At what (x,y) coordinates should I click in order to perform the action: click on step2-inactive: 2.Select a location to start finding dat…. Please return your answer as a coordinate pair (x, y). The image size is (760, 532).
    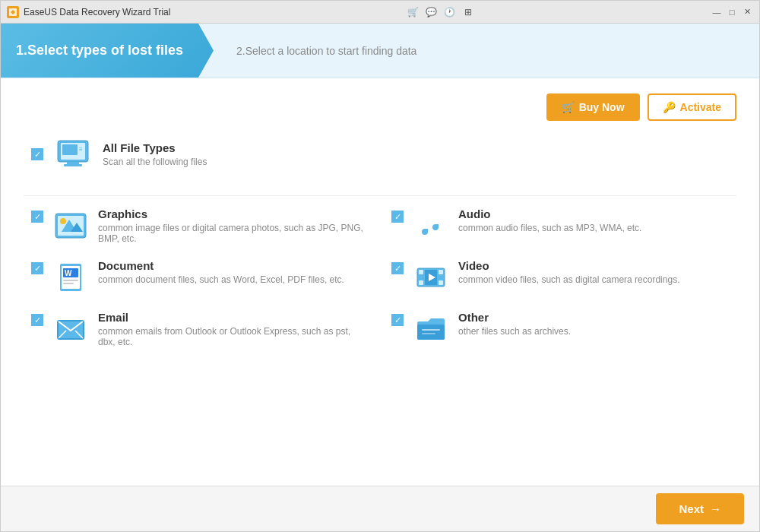
    Looking at the image, I should click on (486, 50).